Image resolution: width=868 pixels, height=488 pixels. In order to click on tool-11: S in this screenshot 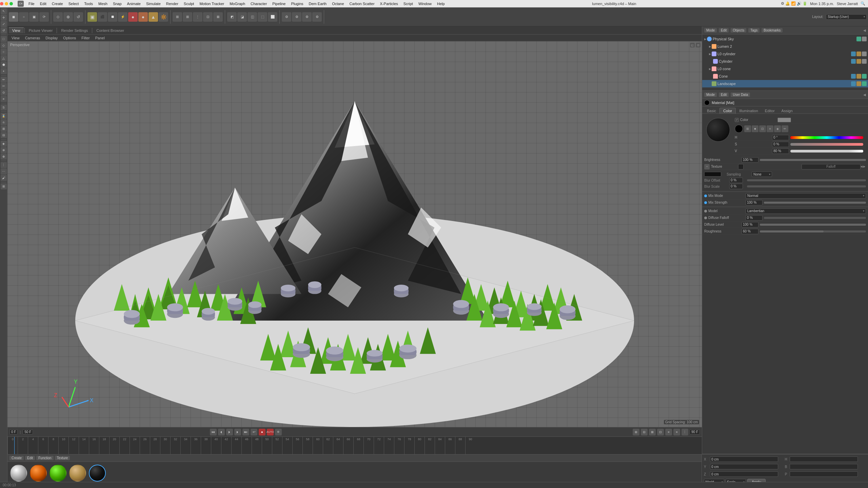, I will do `click(4, 107)`.